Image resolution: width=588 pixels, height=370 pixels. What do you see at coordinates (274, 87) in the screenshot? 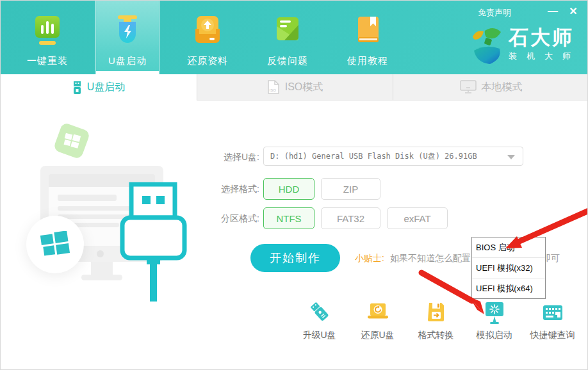
I see `iso-file-icon: ISO` at bounding box center [274, 87].